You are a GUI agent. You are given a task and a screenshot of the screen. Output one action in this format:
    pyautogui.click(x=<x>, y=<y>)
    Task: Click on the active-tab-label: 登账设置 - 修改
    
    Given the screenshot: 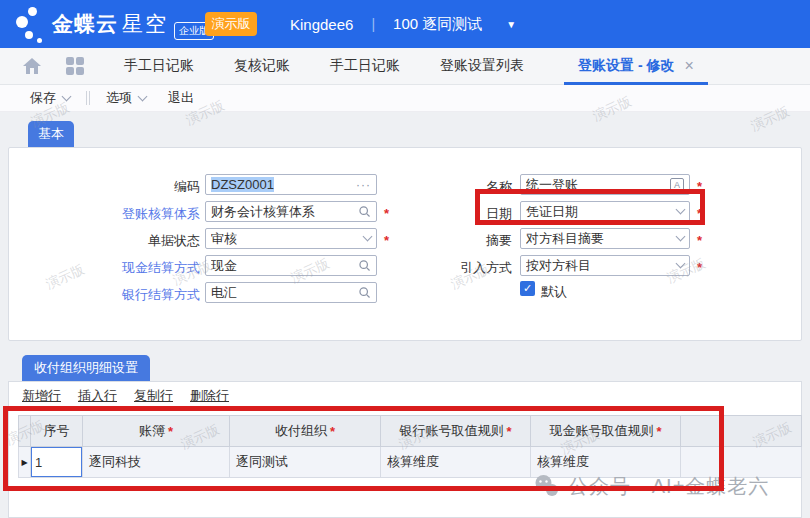 What is the action you would take?
    pyautogui.click(x=626, y=66)
    